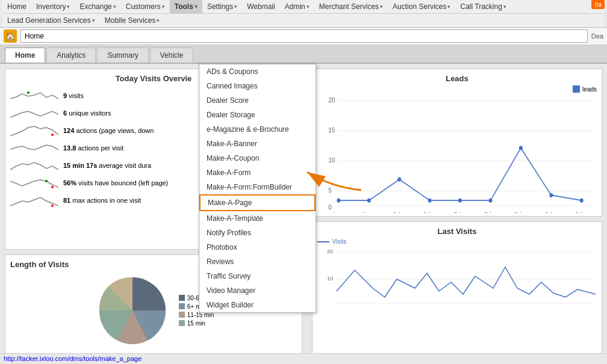 This screenshot has width=607, height=364. I want to click on address-bar-row: 🏠 Dea, so click(304, 36).